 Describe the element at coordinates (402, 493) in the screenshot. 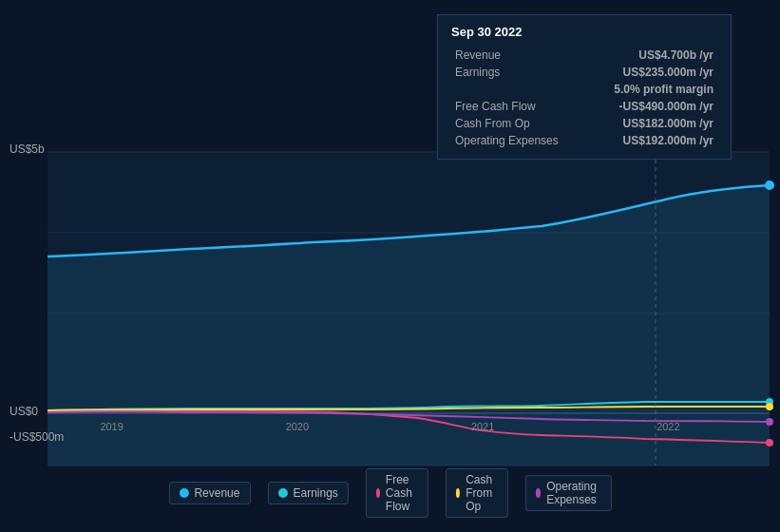

I see `legend-label-fcf: Free Cash Flow` at that location.